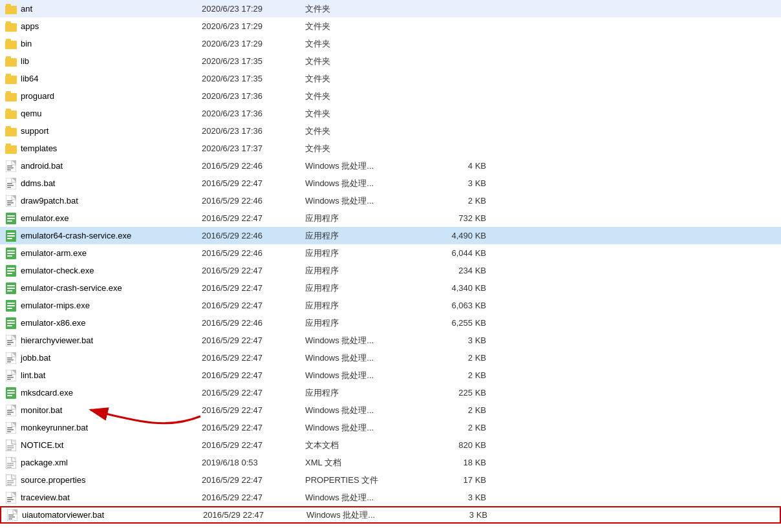 This screenshot has width=781, height=532. Describe the element at coordinates (391, 323) in the screenshot. I see `table-row: emulator-x86.exe 2016/5/29 22:46 应用程序 6,…` at that location.